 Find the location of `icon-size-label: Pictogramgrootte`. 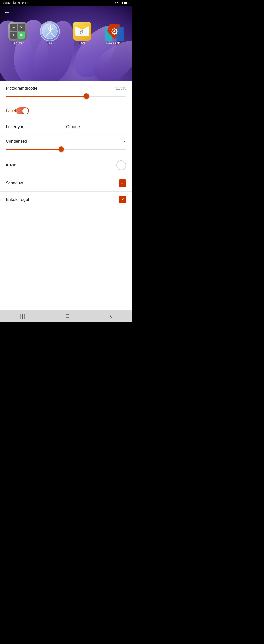

icon-size-label: Pictogramgrootte is located at coordinates (61, 88).